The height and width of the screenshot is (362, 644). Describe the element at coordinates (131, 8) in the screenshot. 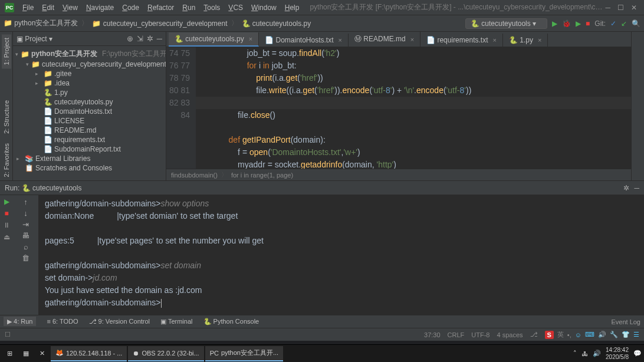

I see `menu-code: Code` at that location.